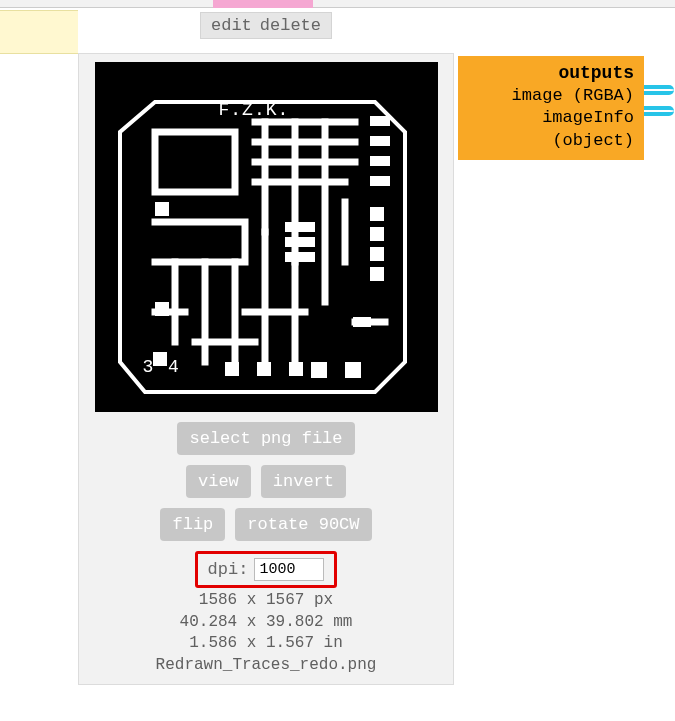  What do you see at coordinates (254, 110) in the screenshot?
I see `pcb-label-fzk: F.Z.K.` at bounding box center [254, 110].